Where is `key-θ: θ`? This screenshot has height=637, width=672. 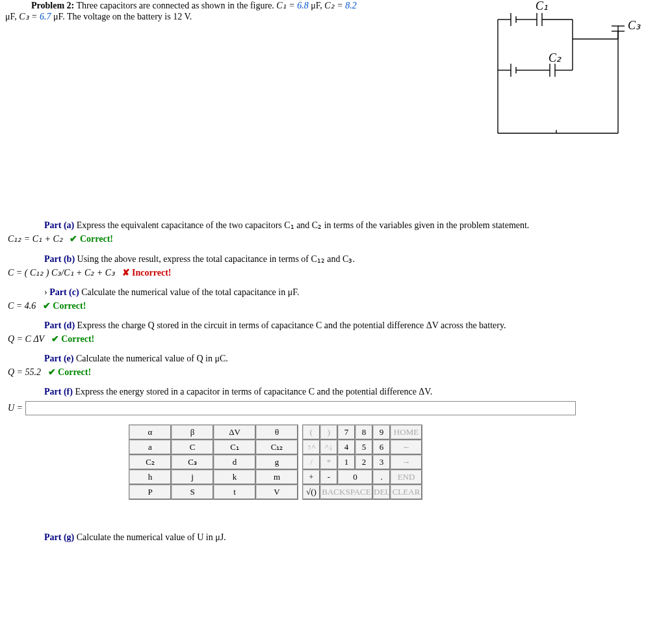
key-θ: θ is located at coordinates (277, 432).